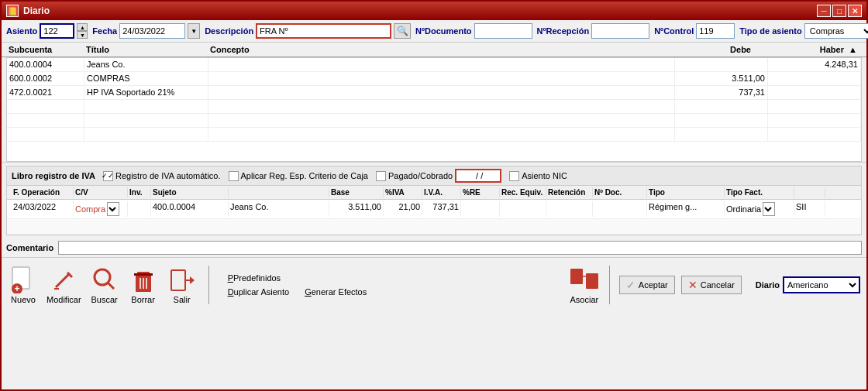 This screenshot has height=391, width=868. Describe the element at coordinates (620, 31) in the screenshot. I see `nrecepcion-input` at that location.